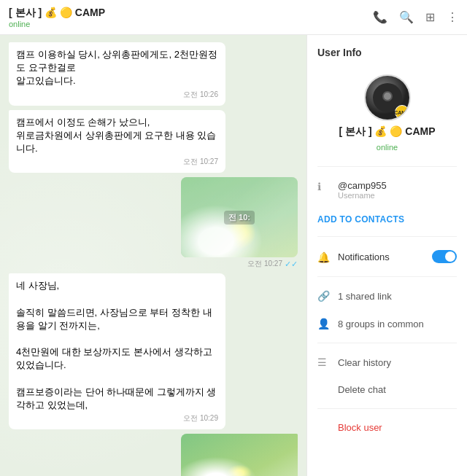 The width and height of the screenshot is (467, 476). I want to click on info-icon: ℹ, so click(324, 187).